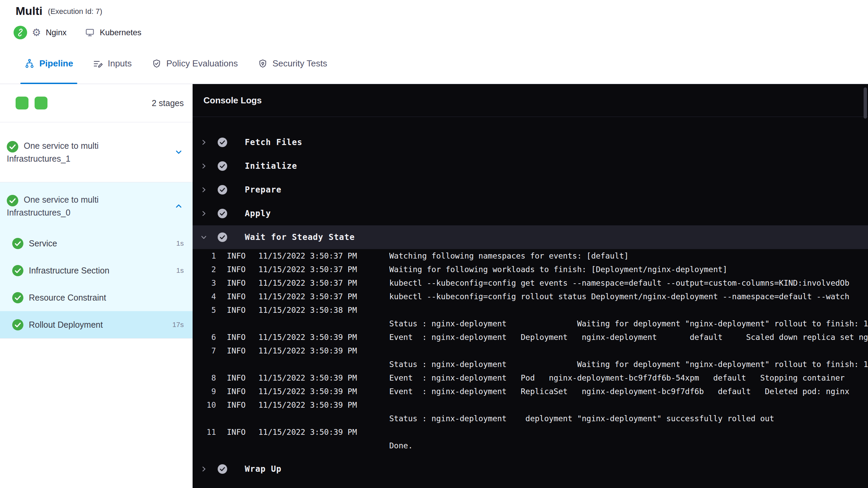 Image resolution: width=868 pixels, height=488 pixels. Describe the element at coordinates (41, 103) in the screenshot. I see `stage-square-icon` at that location.